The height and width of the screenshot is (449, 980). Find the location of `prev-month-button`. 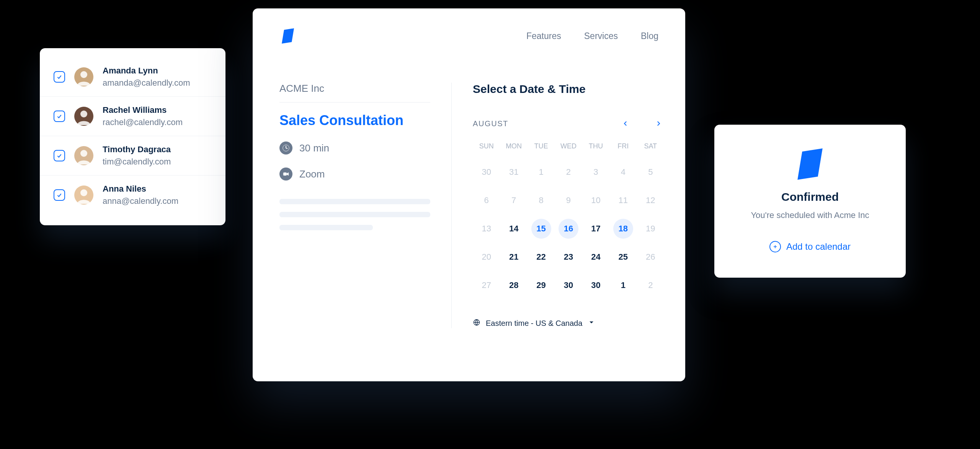

prev-month-button is located at coordinates (626, 124).